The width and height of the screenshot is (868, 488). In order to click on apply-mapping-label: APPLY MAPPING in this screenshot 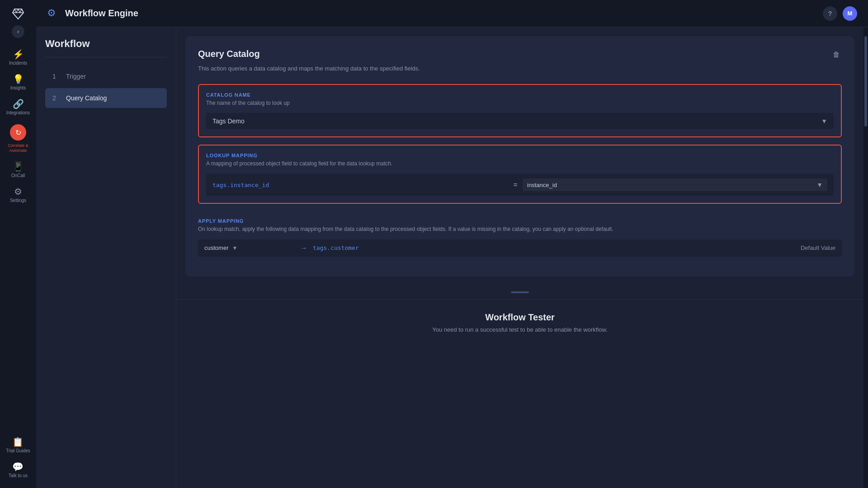, I will do `click(520, 221)`.